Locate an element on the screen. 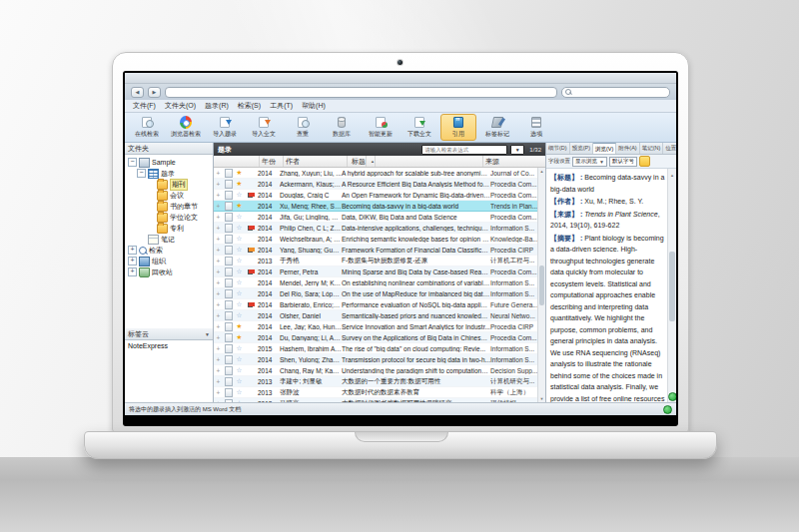 Image resolution: width=799 pixels, height=532 pixels. record-row: + 2014 Barbierato, Enrico; G... Performa… is located at coordinates (380, 305).